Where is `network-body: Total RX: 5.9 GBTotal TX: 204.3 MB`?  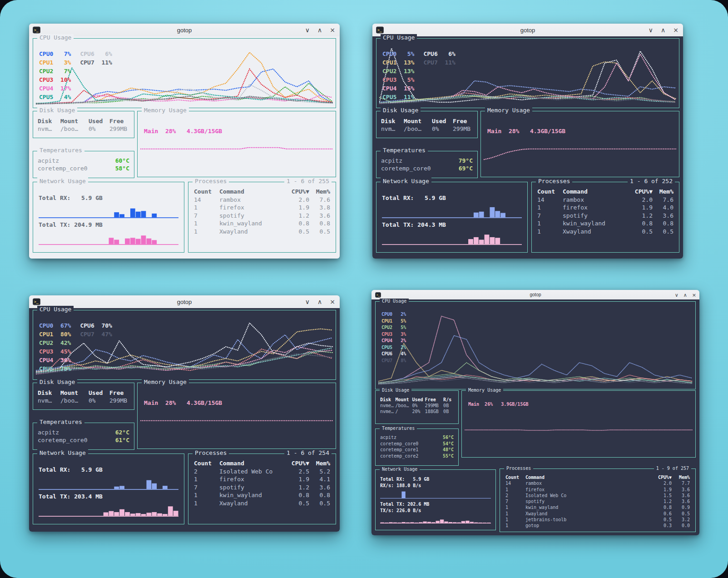 network-body: Total RX: 5.9 GBTotal TX: 204.3 MB is located at coordinates (452, 217).